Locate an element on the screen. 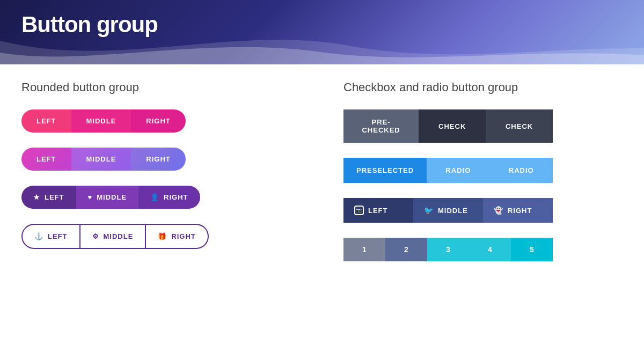 Image resolution: width=644 pixels, height=337 pixels. btn-group-outlined: ⚓ LEFT ⚙ MIDDLE 🎁 RIGHT is located at coordinates (161, 236).